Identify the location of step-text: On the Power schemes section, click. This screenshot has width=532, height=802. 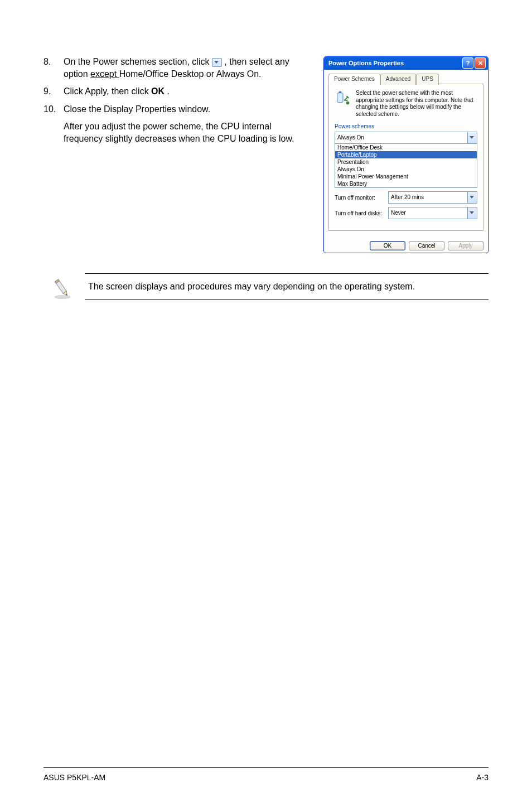
(138, 61).